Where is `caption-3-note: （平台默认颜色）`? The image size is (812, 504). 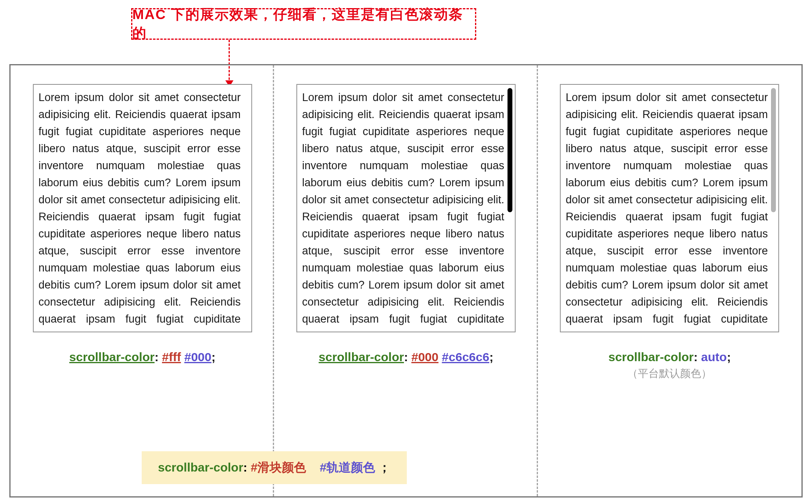
caption-3-note: （平台默认颜色） is located at coordinates (669, 373).